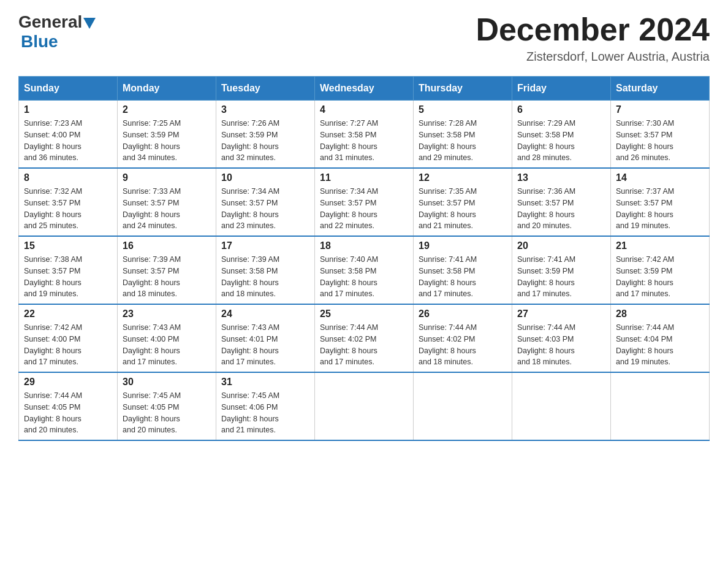  What do you see at coordinates (364, 339) in the screenshot?
I see `calendar-cell: 25Sunrise: 7:44 AMSunset: 4:02 PMDayligh…` at bounding box center [364, 339].